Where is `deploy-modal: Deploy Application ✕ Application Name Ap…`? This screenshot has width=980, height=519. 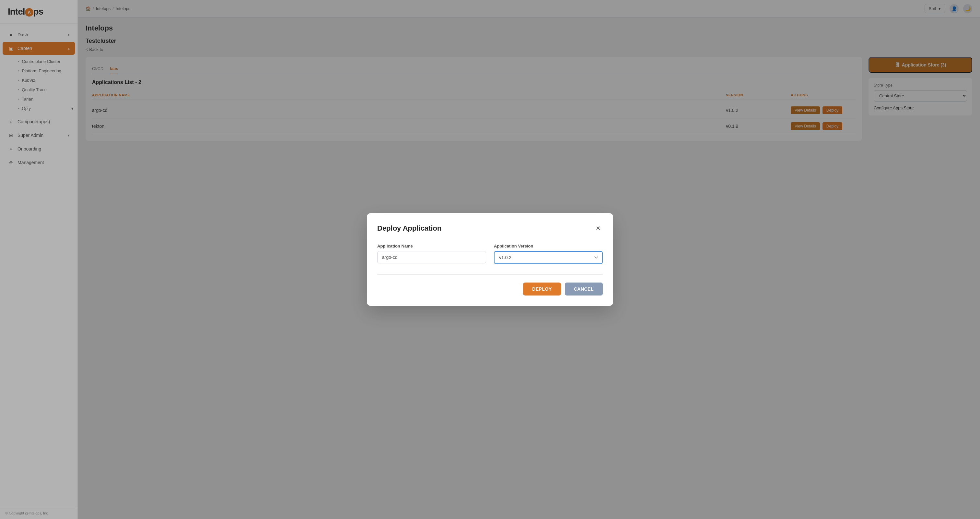
deploy-modal: Deploy Application ✕ Application Name Ap… is located at coordinates (490, 260).